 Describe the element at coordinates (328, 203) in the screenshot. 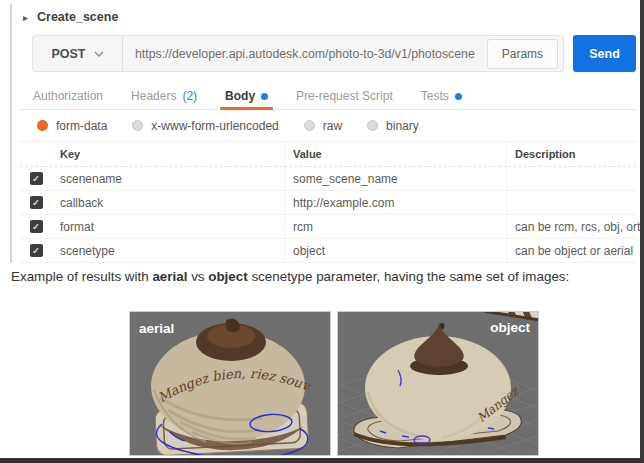

I see `table-row-callback: ✓ callback http://example.com` at that location.